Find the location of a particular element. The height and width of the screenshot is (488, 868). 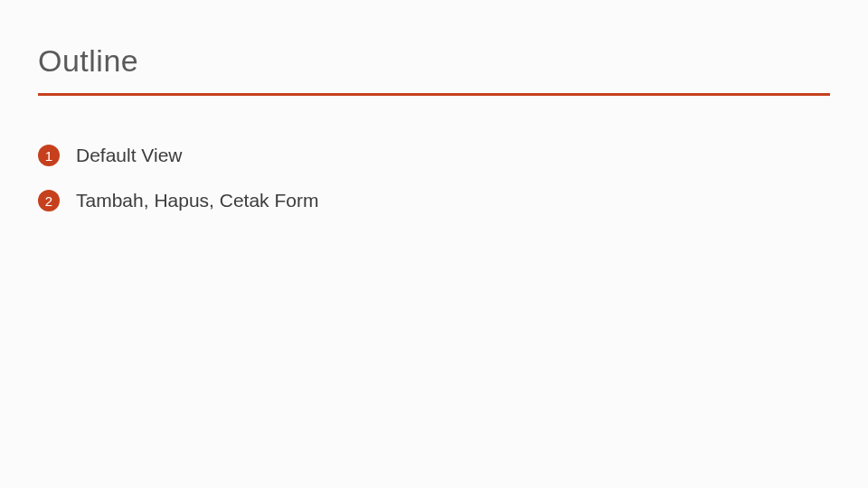

title-underline is located at coordinates (434, 94).